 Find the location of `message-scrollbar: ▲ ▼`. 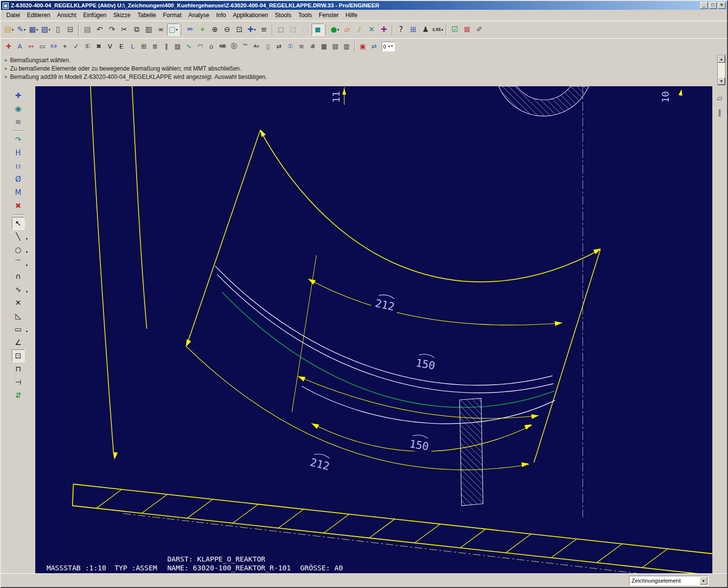

message-scrollbar: ▲ ▼ is located at coordinates (721, 70).